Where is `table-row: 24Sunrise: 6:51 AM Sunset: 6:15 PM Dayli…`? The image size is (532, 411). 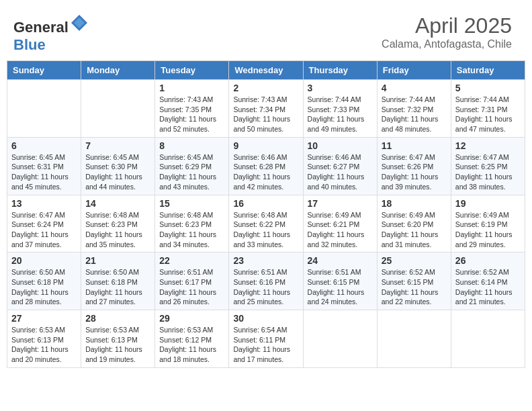 table-row: 24Sunrise: 6:51 AM Sunset: 6:15 PM Dayli… is located at coordinates (340, 281).